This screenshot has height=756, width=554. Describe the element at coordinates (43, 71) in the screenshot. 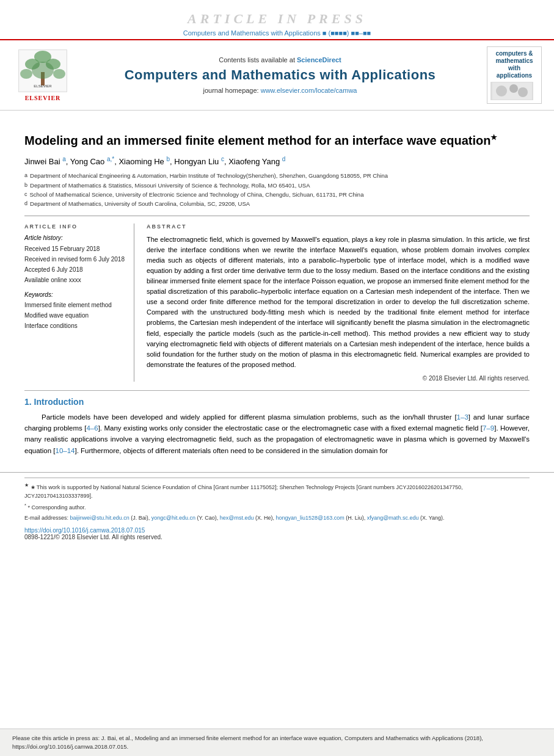

I see `elsevier-tree-image: ELSEVIER` at that location.